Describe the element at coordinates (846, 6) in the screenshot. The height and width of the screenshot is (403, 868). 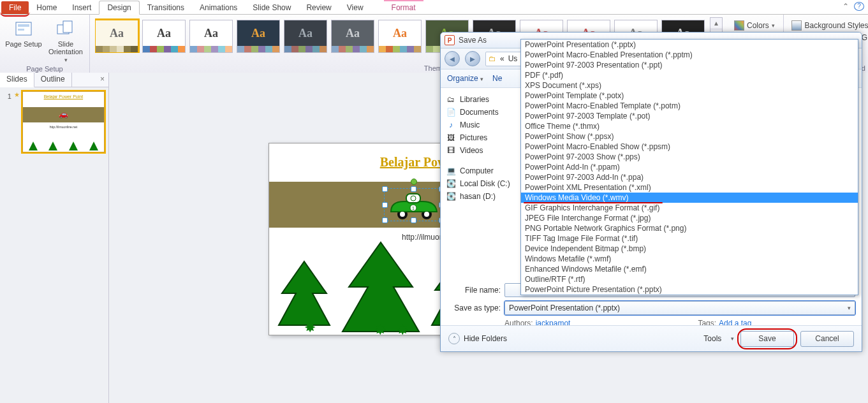
I see `ribbon-minimize-icon: ⌃` at that location.